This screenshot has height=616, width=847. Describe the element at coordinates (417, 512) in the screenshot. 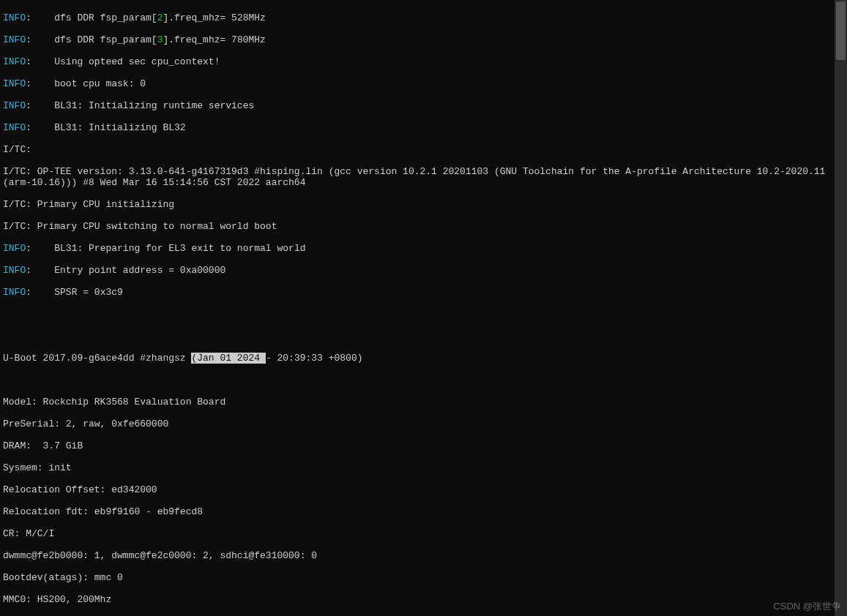

I see `log-line: Relocation fdt: eb9f9160 - eb9fecd8` at that location.